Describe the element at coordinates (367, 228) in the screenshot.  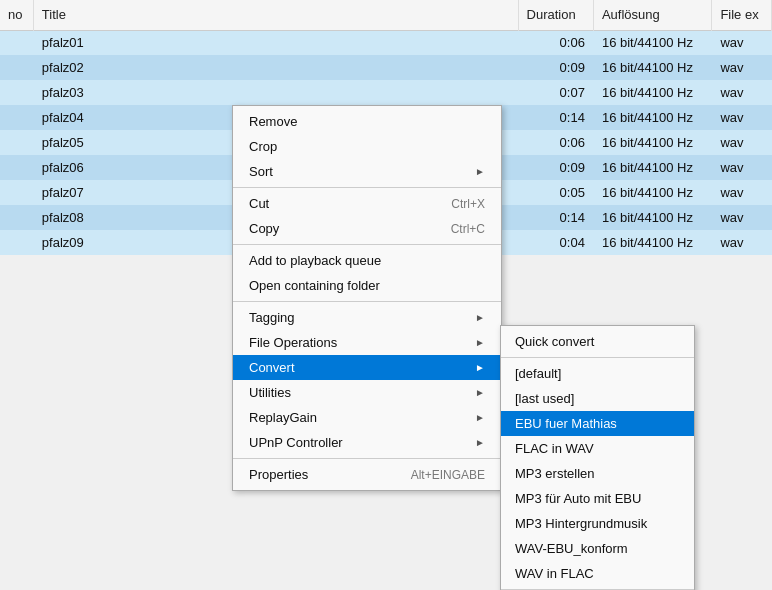
I see `menu-item-copy: CopyCtrl+C` at that location.